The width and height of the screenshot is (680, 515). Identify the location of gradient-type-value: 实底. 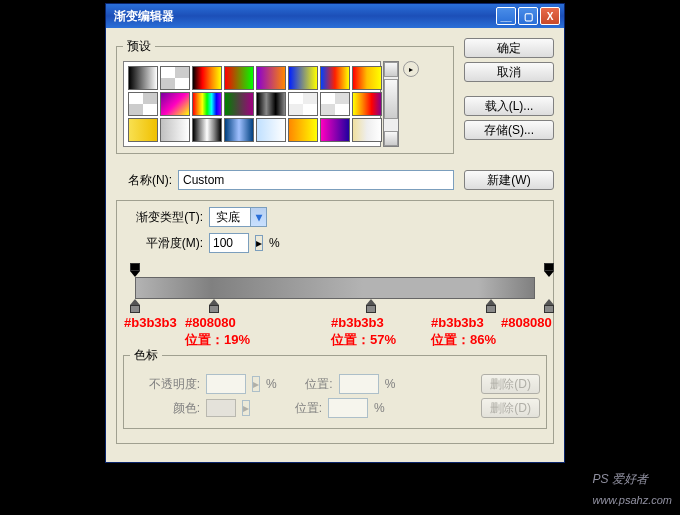
(230, 218).